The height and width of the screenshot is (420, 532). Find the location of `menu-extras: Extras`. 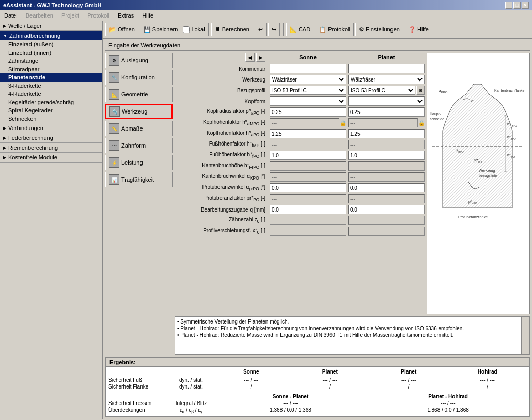

menu-extras: Extras is located at coordinates (126, 15).